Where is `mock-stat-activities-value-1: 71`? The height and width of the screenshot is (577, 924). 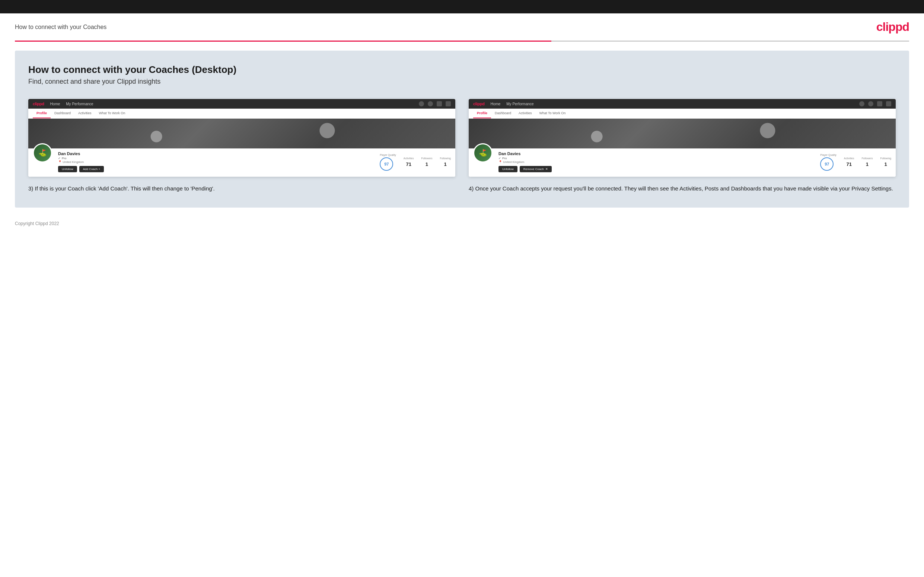
mock-stat-activities-value-1: 71 is located at coordinates (409, 164).